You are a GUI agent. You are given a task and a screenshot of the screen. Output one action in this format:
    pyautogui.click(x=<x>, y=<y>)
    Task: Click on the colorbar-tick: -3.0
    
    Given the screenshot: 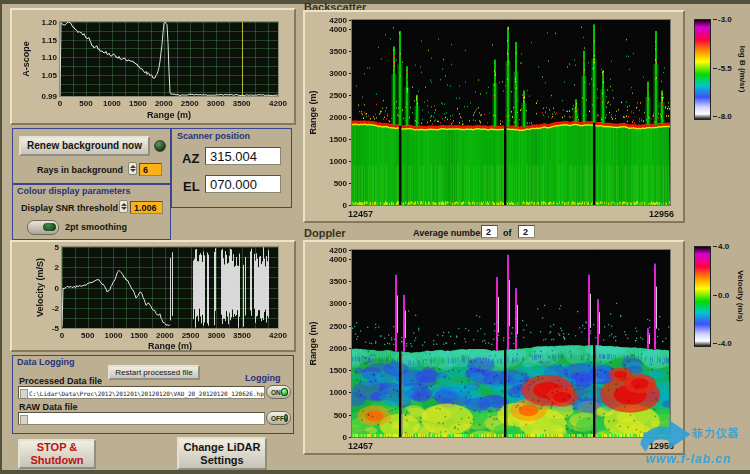 What is the action you would take?
    pyautogui.click(x=725, y=20)
    